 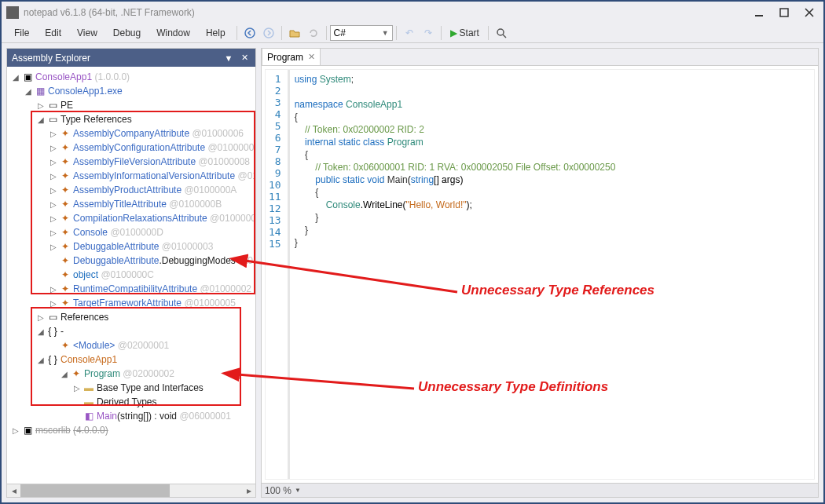 What do you see at coordinates (131, 247) in the screenshot?
I see `tree-ref: ▷✦DebuggableAttribute @01000003` at bounding box center [131, 247].